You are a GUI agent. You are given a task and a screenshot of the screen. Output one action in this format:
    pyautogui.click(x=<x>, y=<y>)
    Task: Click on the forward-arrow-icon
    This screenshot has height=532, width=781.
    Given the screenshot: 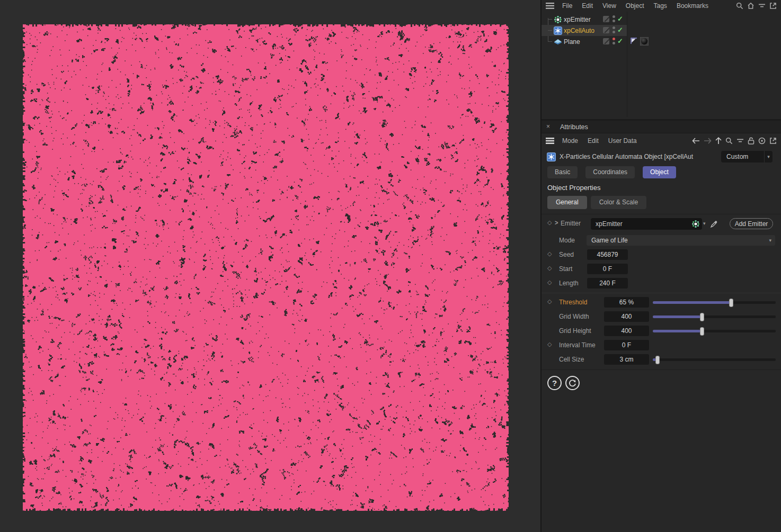 What is the action you would take?
    pyautogui.click(x=708, y=141)
    